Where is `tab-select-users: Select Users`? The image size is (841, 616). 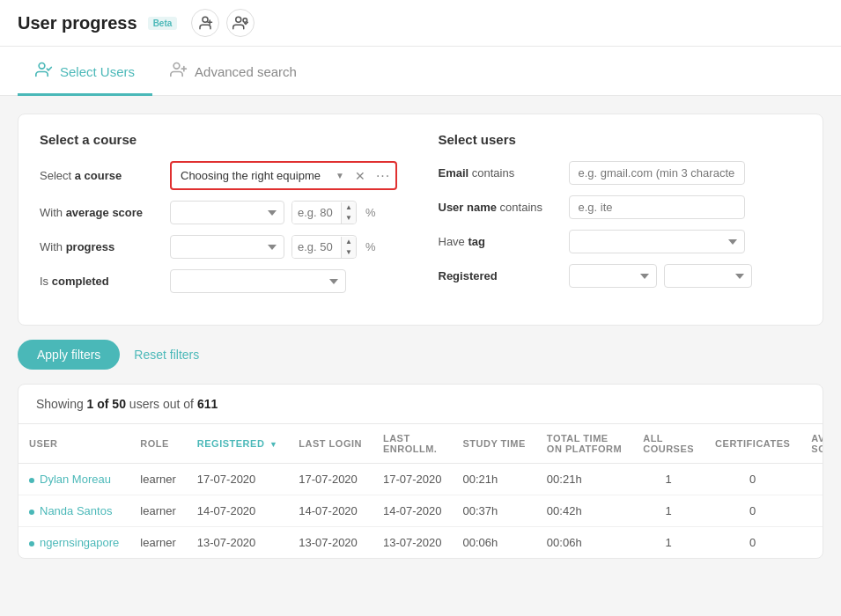 tab-select-users: Select Users is located at coordinates (85, 71).